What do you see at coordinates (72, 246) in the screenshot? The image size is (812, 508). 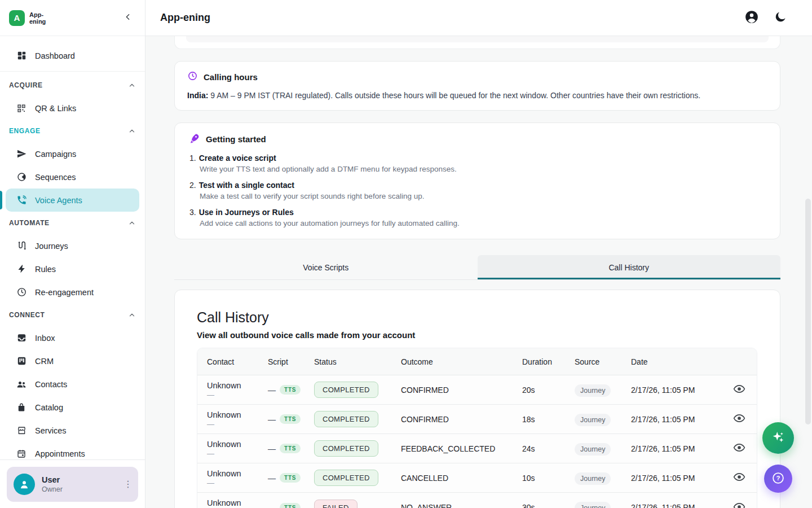 I see `sidebar-item-journeys: Journeys` at bounding box center [72, 246].